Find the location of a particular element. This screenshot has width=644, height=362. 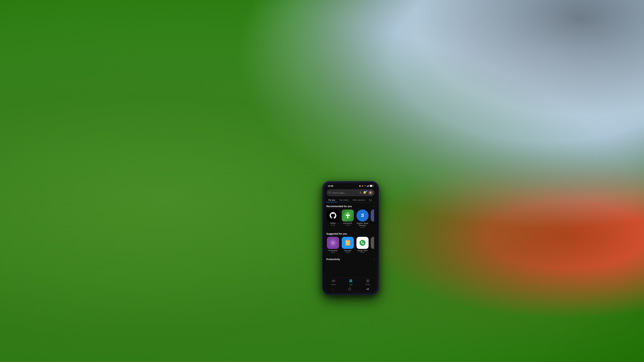

search-placeholder: Search apps... is located at coordinates (345, 193).